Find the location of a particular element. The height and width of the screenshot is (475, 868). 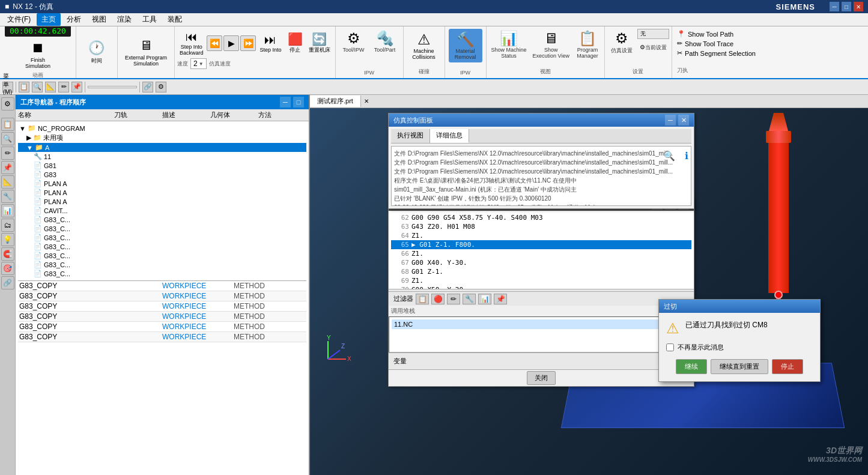

filter-btn-1: 📋 is located at coordinates (422, 299).